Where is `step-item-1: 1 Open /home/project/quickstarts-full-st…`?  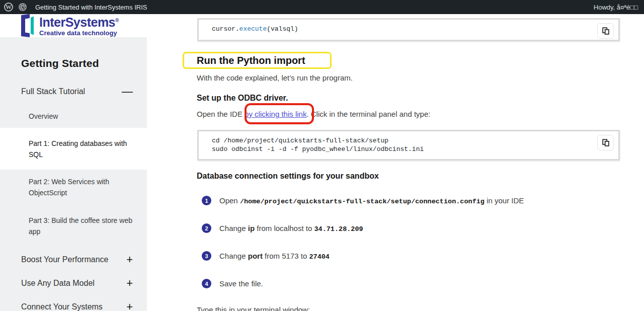 step-item-1: 1 Open /home/project/quickstarts-full-st… is located at coordinates (363, 200).